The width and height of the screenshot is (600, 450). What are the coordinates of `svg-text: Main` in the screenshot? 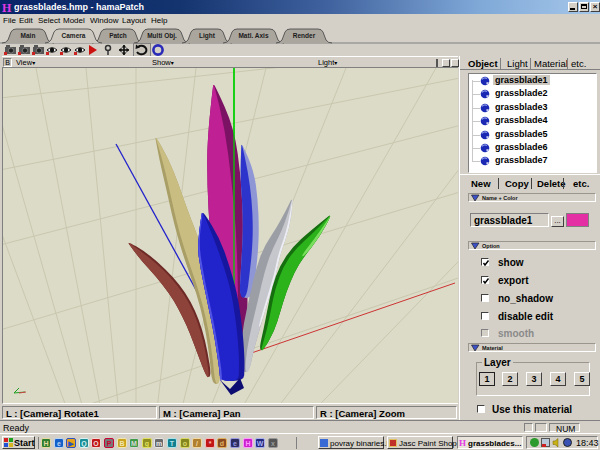 It's located at (28, 36).